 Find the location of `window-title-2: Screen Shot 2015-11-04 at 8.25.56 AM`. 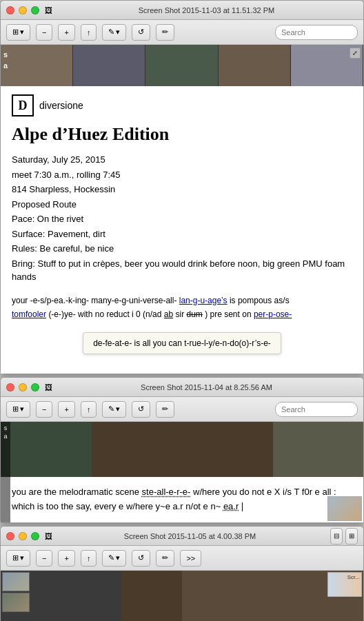

window-title-2: Screen Shot 2015-11-04 at 8.25.56 AM is located at coordinates (207, 387).